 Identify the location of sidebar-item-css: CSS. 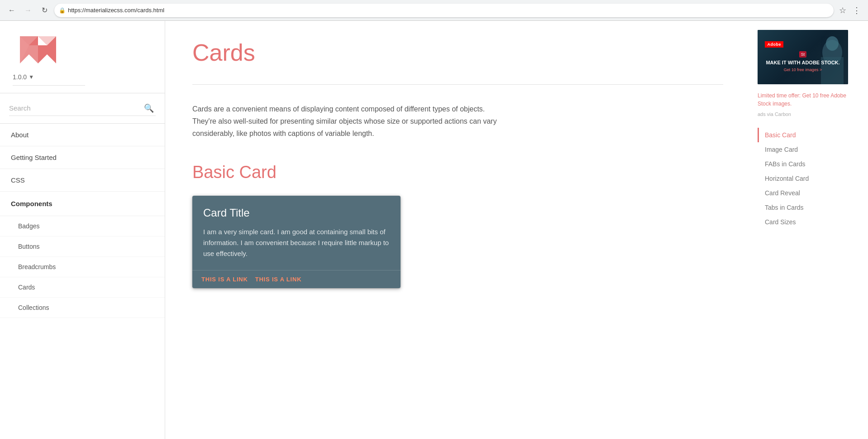
(82, 180).